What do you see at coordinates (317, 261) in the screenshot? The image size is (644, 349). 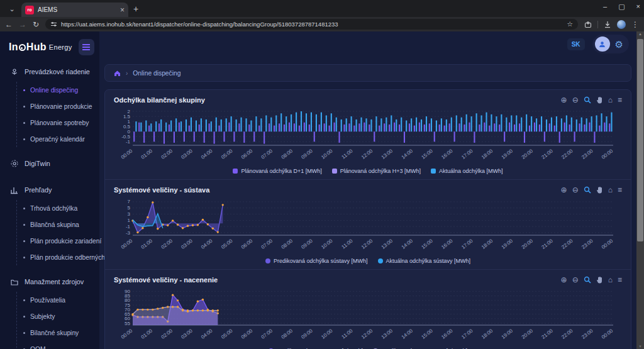 I see `legend-item: Predikovaná odchýlka sústavy [MWh]` at bounding box center [317, 261].